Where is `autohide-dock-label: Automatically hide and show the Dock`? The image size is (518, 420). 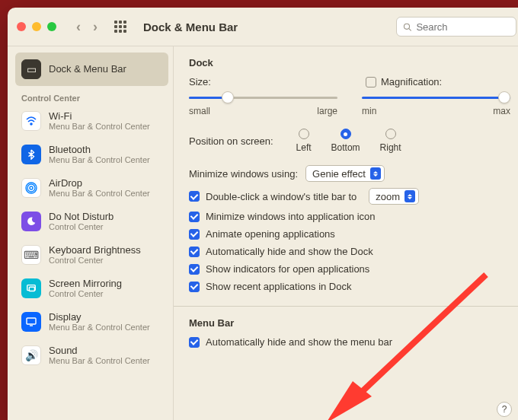
autohide-dock-label: Automatically hide and show the Dock is located at coordinates (289, 251).